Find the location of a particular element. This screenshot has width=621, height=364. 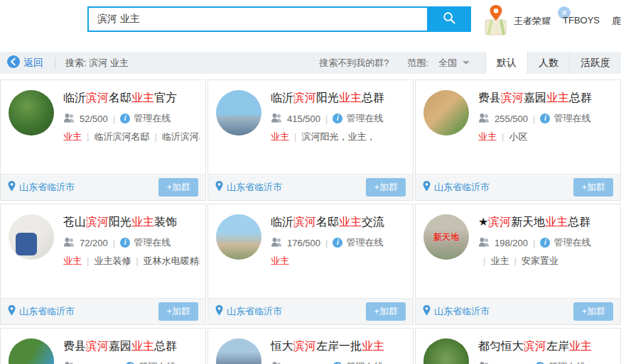

member-count: 255/500 is located at coordinates (512, 119).